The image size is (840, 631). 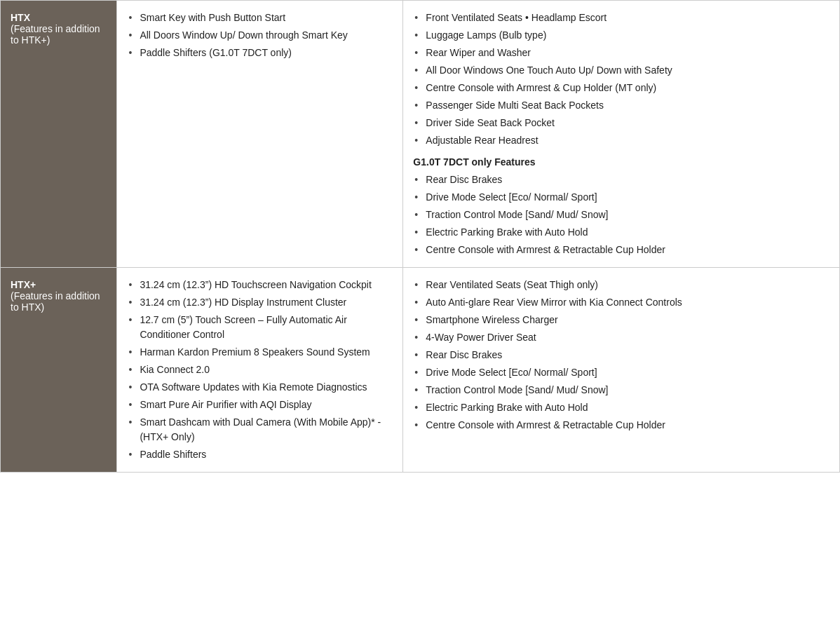 I want to click on list-item: Auto Anti-glare Rear View Mirror with Ki…, so click(x=621, y=303).